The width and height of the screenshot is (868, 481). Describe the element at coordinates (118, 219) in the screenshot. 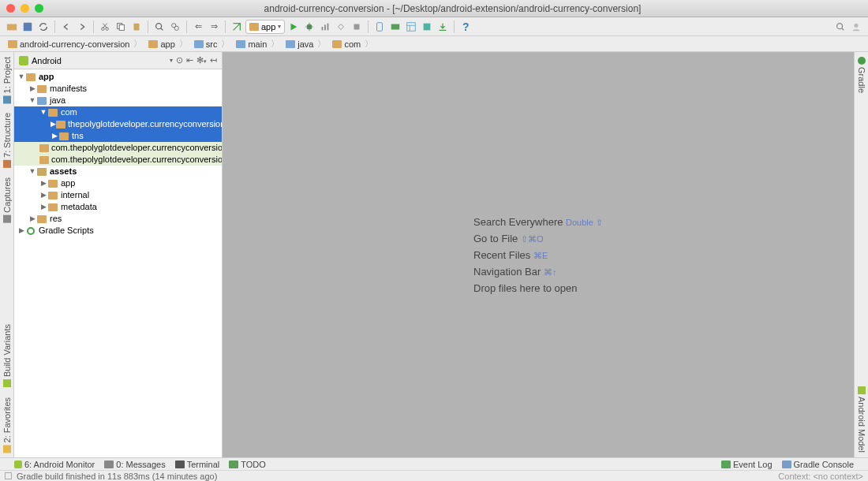

I see `tree-node: ▶res` at that location.